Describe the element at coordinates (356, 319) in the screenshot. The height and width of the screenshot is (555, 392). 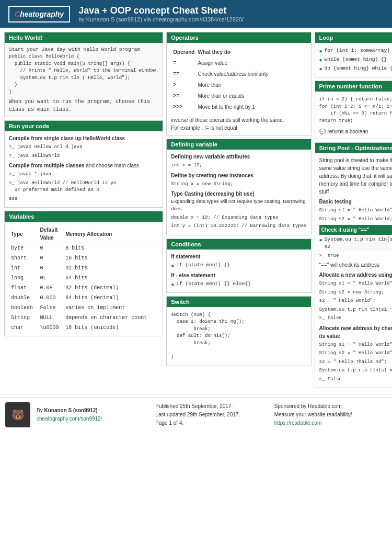
I see `sp-code7b: >_ False` at that location.